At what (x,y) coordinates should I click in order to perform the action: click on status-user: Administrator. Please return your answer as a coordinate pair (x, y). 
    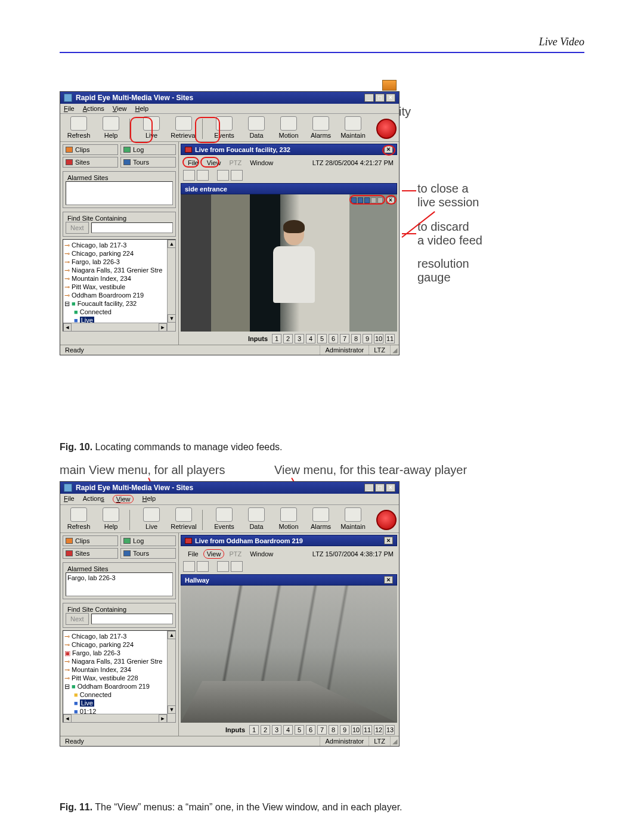
    Looking at the image, I should click on (345, 741).